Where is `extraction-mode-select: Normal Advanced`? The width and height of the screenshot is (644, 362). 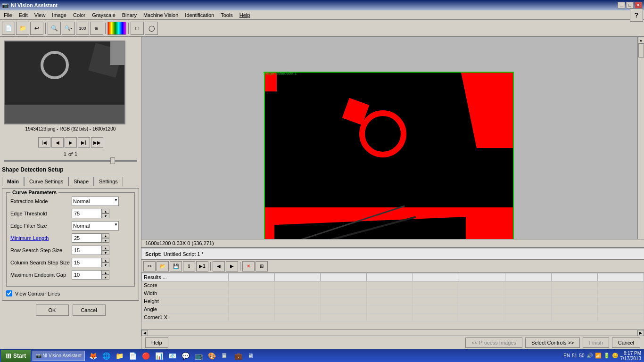
extraction-mode-select: Normal Advanced is located at coordinates (95, 201).